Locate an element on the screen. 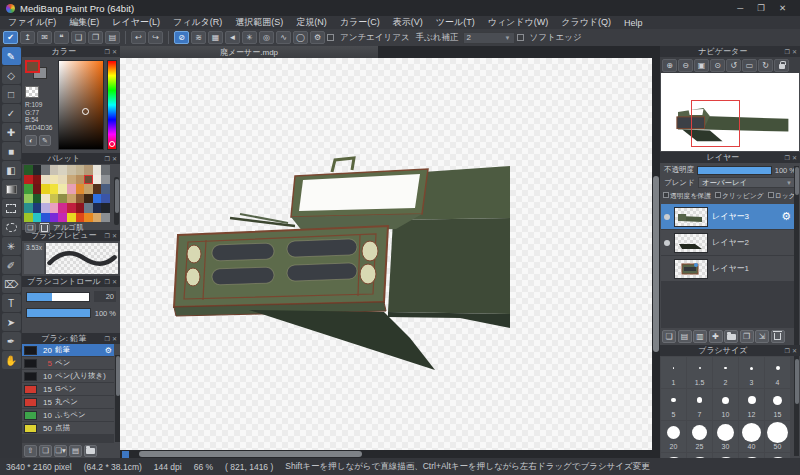 The height and width of the screenshot is (475, 800). redo-button: ↪ is located at coordinates (156, 38).